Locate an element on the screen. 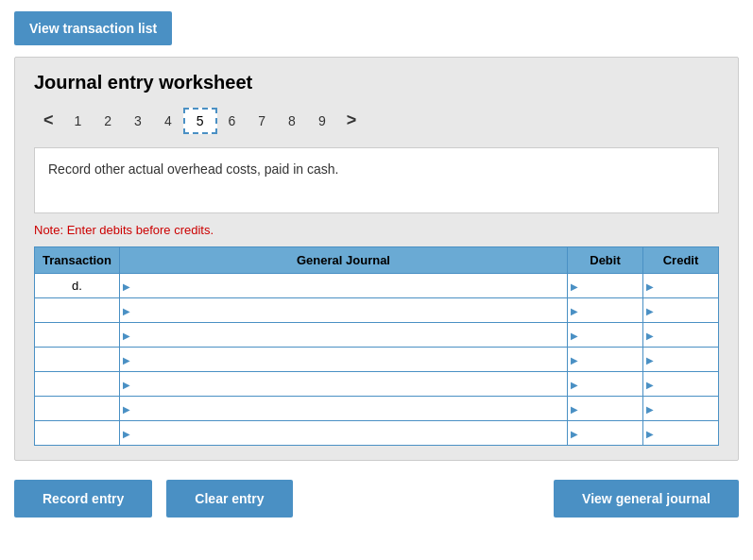  col-general-journal: General Journal is located at coordinates (344, 261).